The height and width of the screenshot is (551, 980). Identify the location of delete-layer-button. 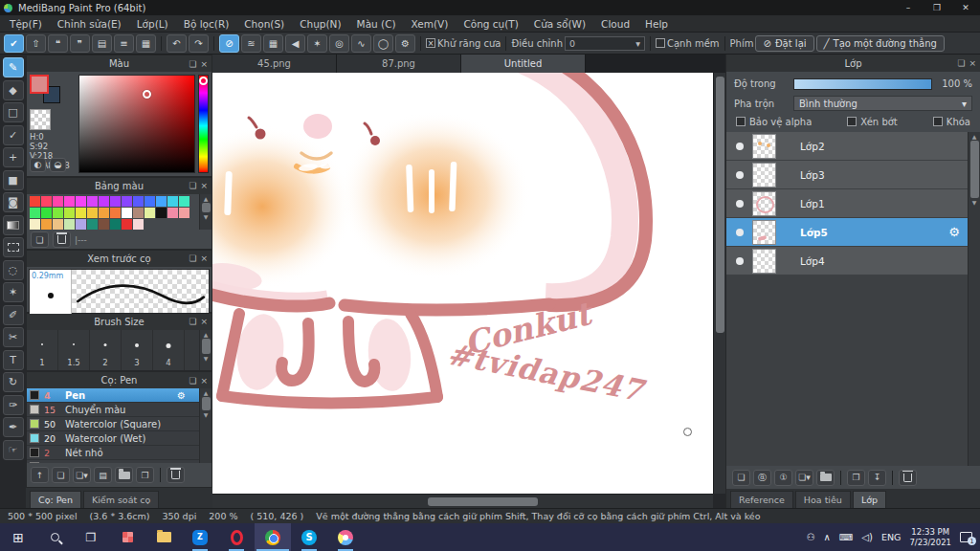
(907, 478).